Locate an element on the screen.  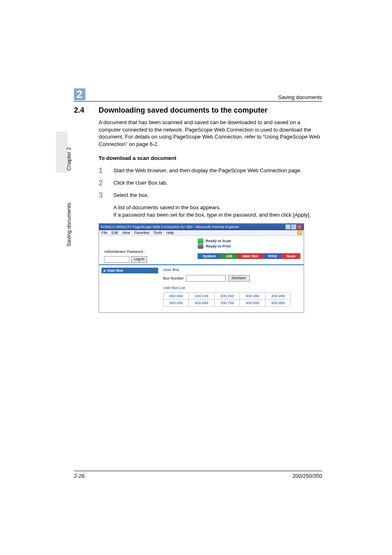
box-number-row: Box Number Decision is located at coordinates (231, 278).